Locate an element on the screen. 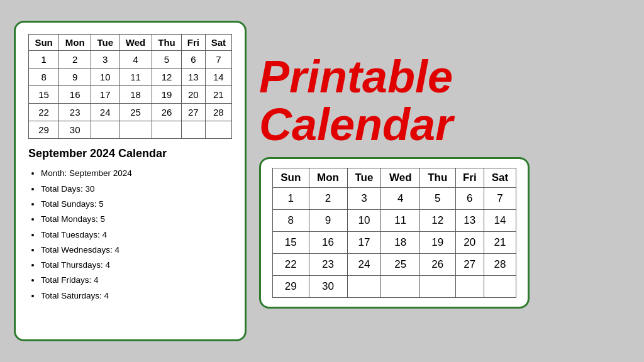 The width and height of the screenshot is (644, 362). list-item: Total Mondays: 5 is located at coordinates (136, 219).